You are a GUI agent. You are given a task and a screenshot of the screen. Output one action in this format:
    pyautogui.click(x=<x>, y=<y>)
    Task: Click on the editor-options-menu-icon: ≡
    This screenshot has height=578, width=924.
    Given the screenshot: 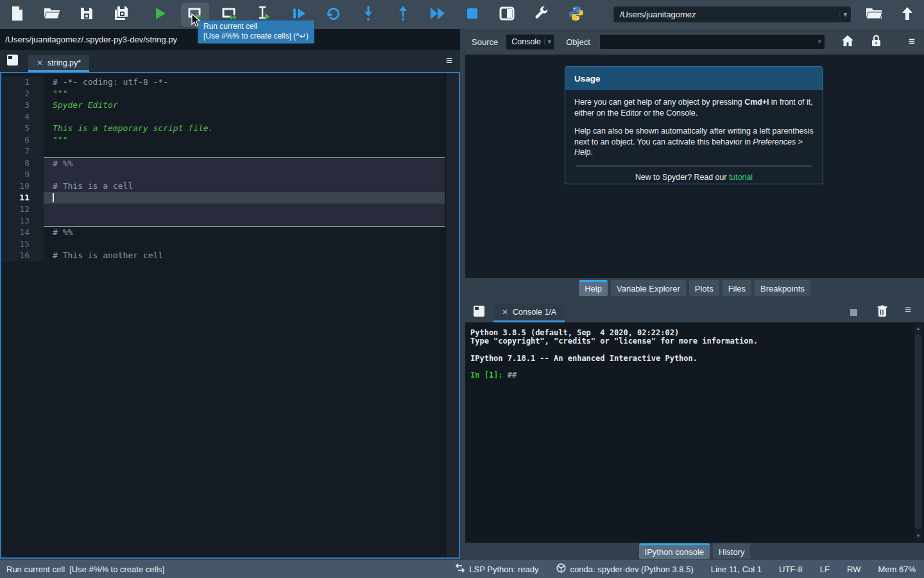 What is the action you would take?
    pyautogui.click(x=449, y=61)
    